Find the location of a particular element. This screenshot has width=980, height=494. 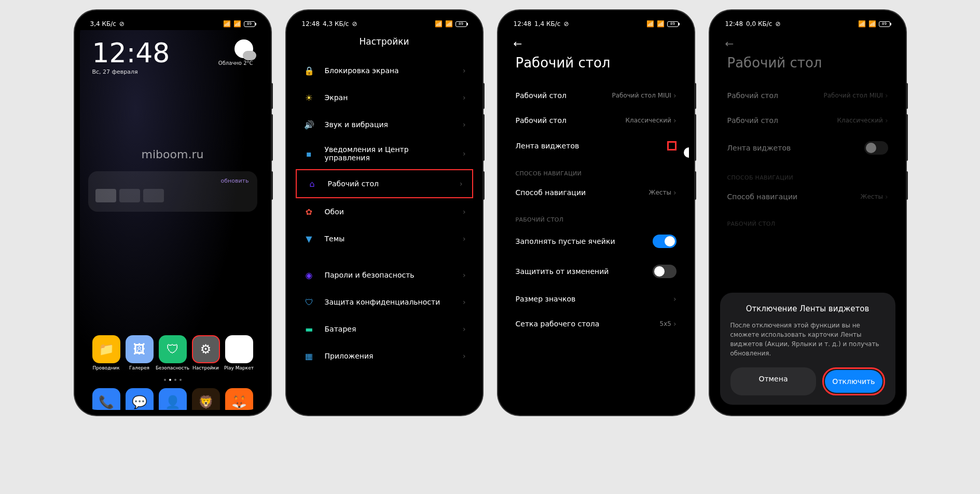

settings-item: ⌂Рабочий стол› is located at coordinates (384, 184).